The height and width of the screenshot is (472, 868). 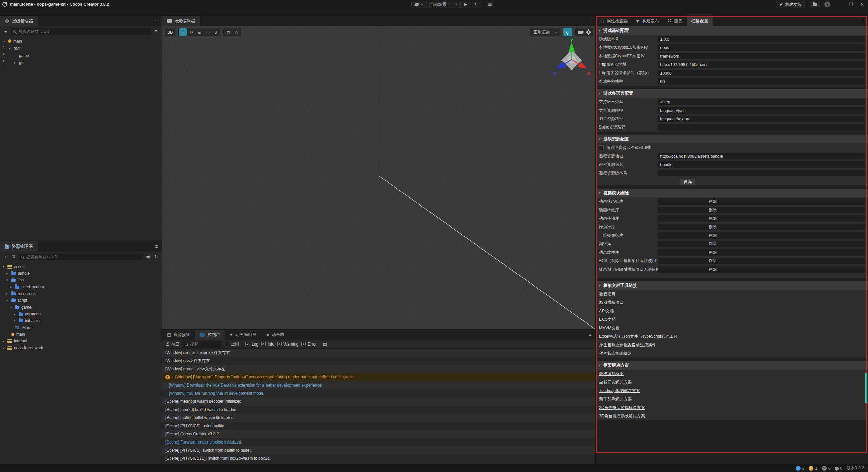 What do you see at coordinates (840, 5) in the screenshot?
I see `minimize-button: —` at bounding box center [840, 5].